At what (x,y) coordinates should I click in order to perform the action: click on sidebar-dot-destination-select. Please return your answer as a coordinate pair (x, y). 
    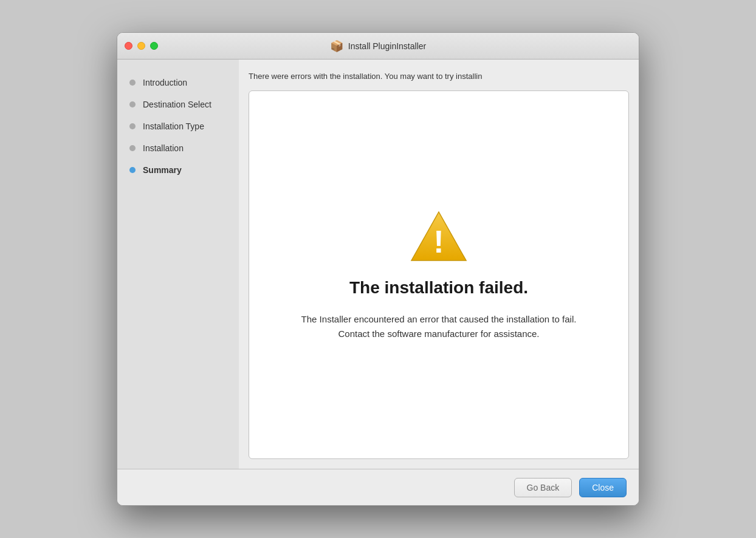
    Looking at the image, I should click on (132, 104).